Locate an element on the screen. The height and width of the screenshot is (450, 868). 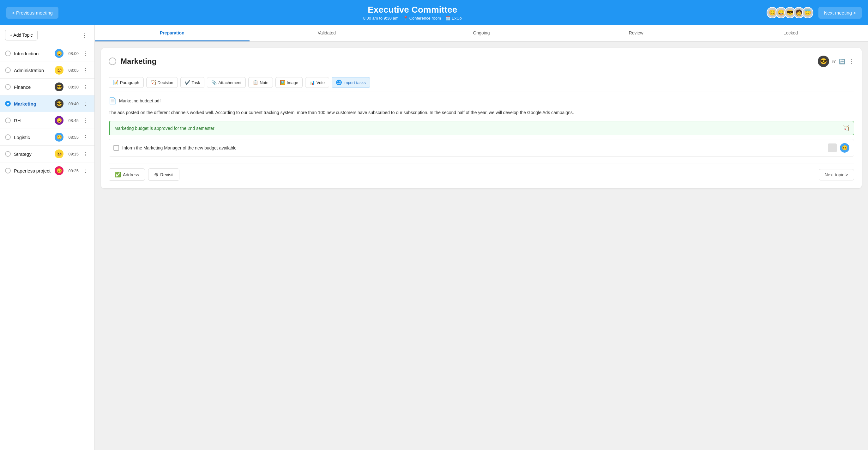
next-topic-button: Next topic > is located at coordinates (836, 175).